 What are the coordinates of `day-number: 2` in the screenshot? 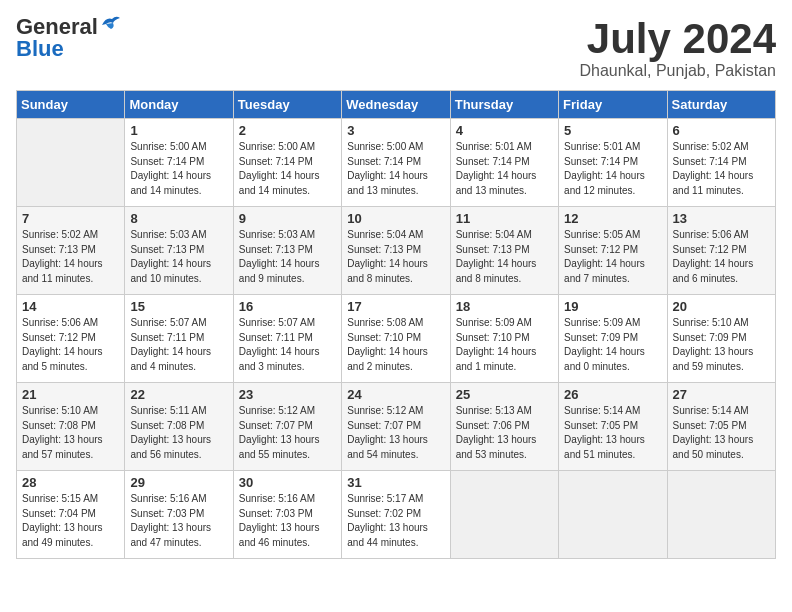 It's located at (288, 130).